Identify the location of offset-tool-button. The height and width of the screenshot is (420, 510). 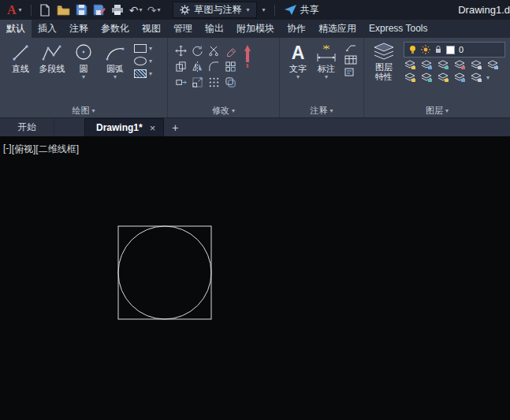
(230, 82).